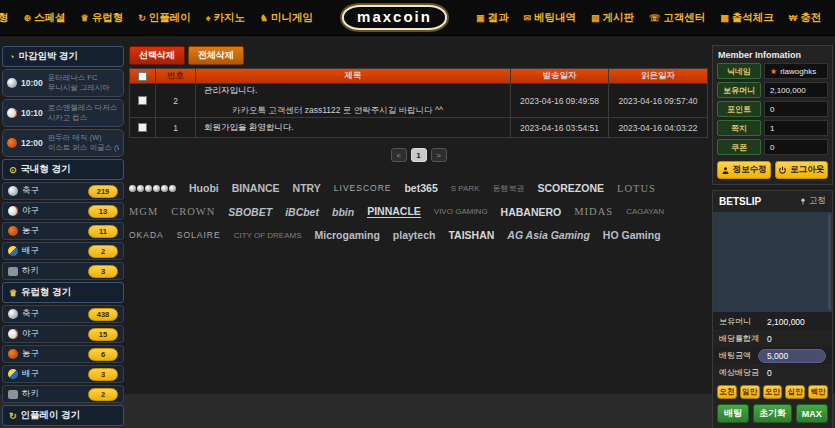  Describe the element at coordinates (32, 113) in the screenshot. I see `match-time: 10:10` at that location.